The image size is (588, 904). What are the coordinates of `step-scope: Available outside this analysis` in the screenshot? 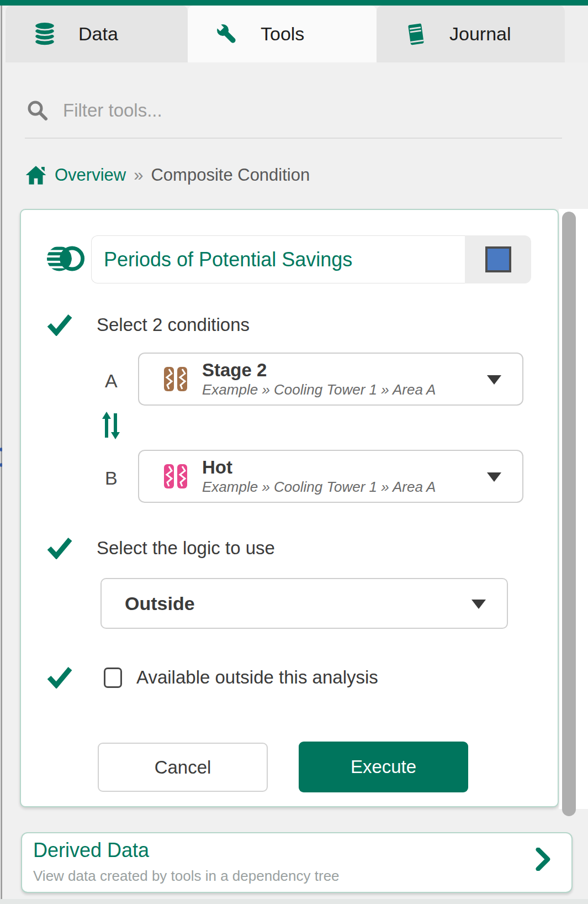 It's located at (213, 677).